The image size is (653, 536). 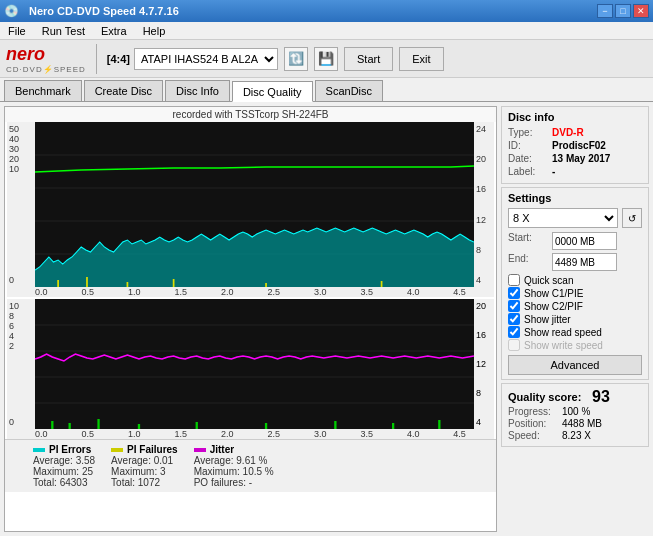 What do you see at coordinates (554, 306) in the screenshot?
I see `show-c2-label: Show C2/PIF` at bounding box center [554, 306].